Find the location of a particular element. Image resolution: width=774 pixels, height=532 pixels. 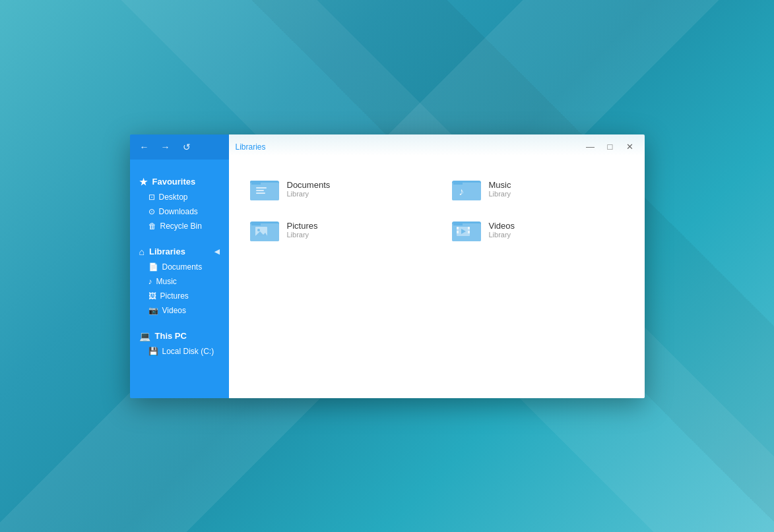

sidebar-item-videos: 📷 Videos is located at coordinates (179, 310).